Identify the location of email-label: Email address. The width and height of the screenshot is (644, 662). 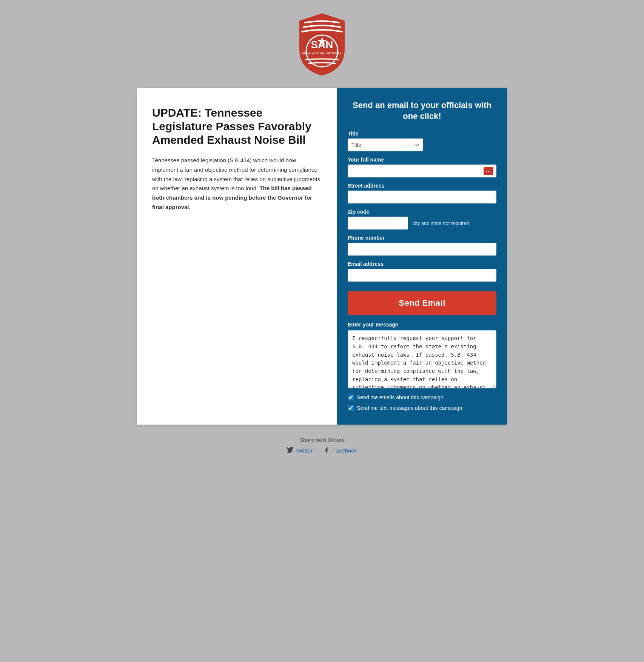
(422, 264).